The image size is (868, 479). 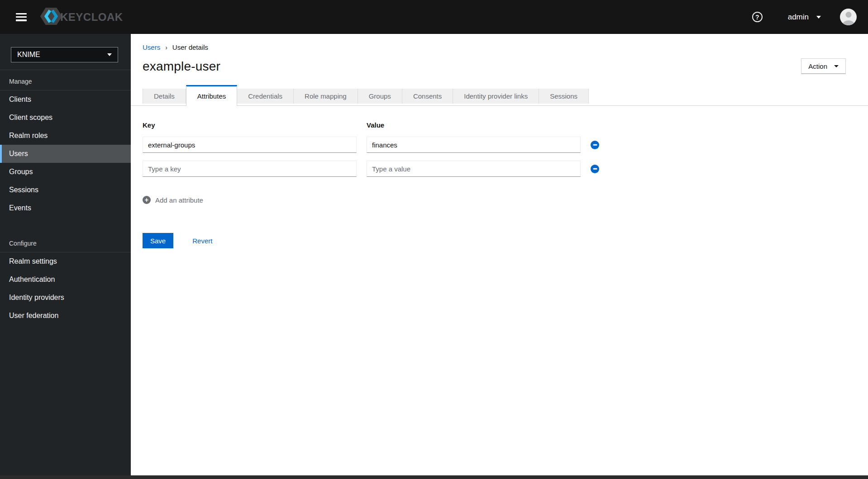 I want to click on brand-text: KEYCLOAK, so click(x=91, y=17).